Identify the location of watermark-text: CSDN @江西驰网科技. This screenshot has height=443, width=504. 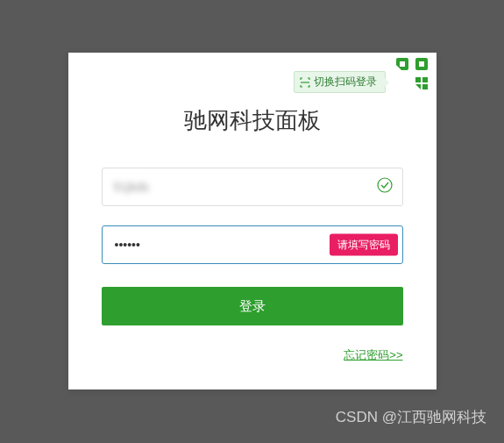
(411, 418).